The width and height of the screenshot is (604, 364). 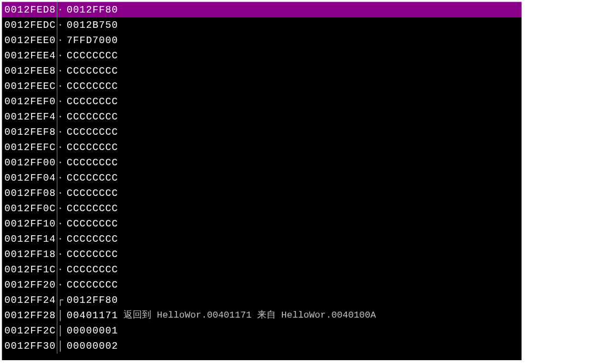 I want to click on stack-row: 0012FF00·CCCCCCCC, so click(x=262, y=163).